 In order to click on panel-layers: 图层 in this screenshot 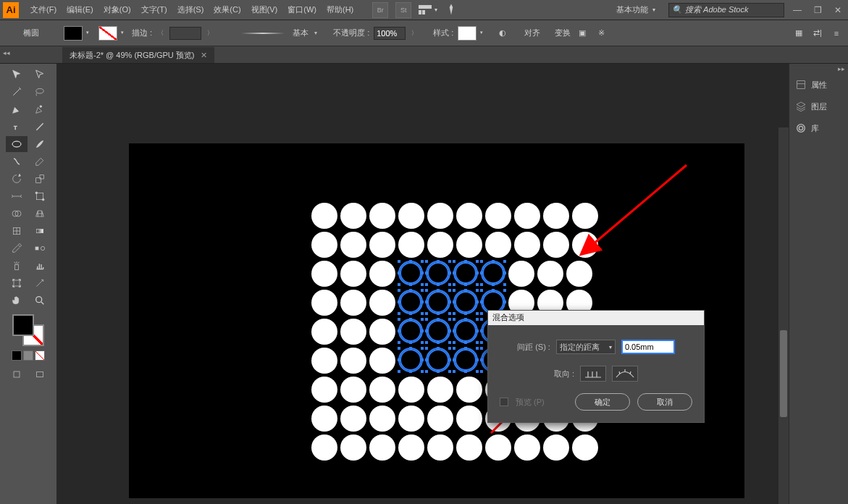, I will do `click(818, 106)`.